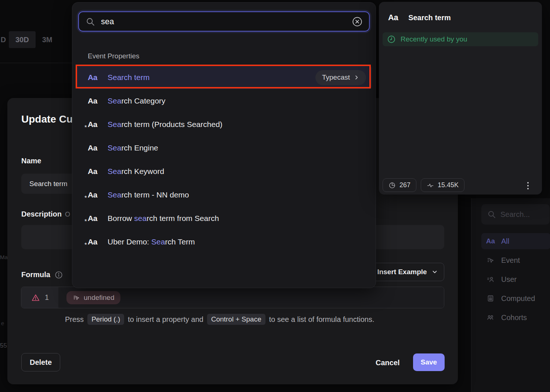 The width and height of the screenshot is (550, 392). I want to click on kbd-control-space: Control + Space, so click(236, 319).